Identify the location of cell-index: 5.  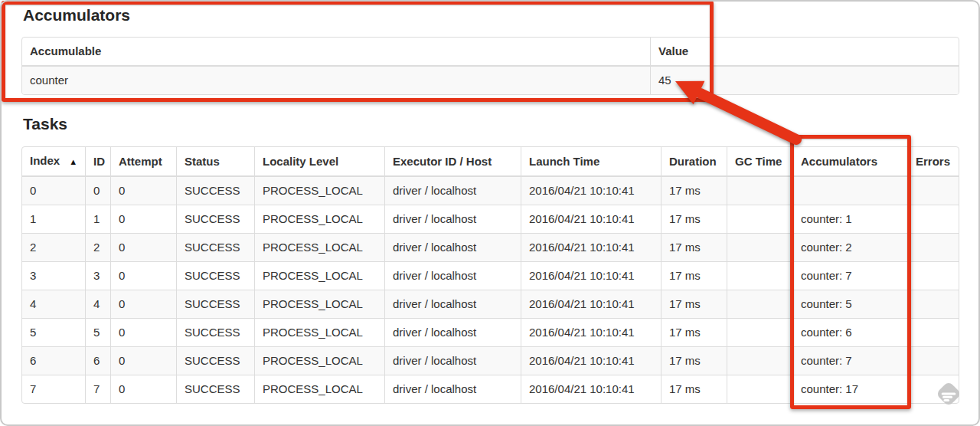
(54, 333).